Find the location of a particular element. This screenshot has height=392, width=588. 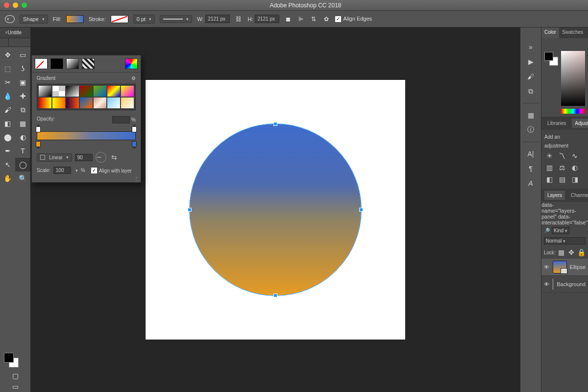

anchor-bottom-icon is located at coordinates (275, 295).